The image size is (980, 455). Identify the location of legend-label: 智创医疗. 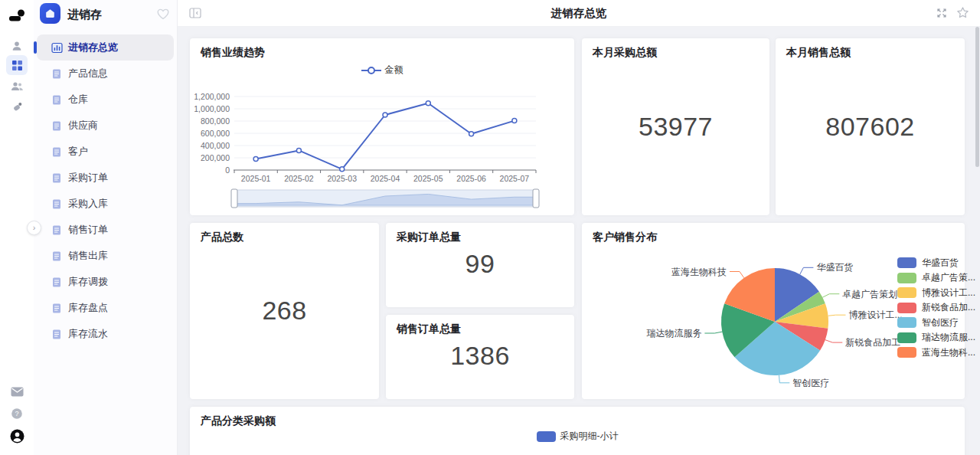
(940, 323).